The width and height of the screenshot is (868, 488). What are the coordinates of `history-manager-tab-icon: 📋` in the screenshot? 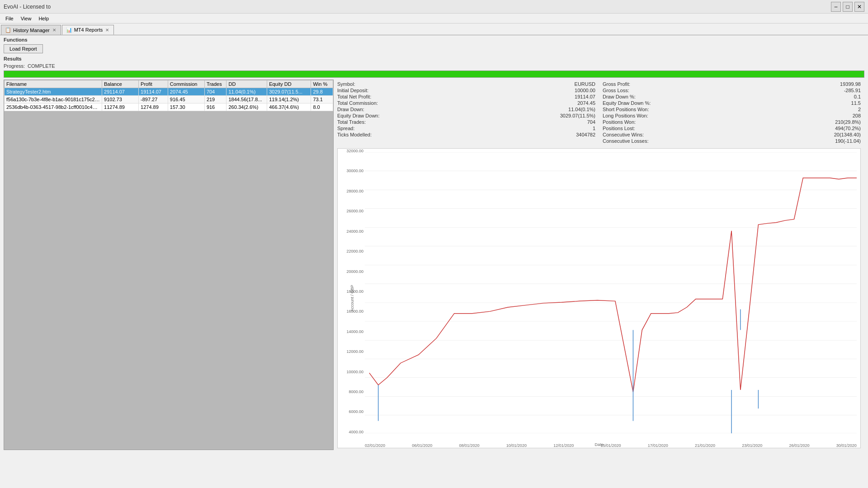 It's located at (8, 30).